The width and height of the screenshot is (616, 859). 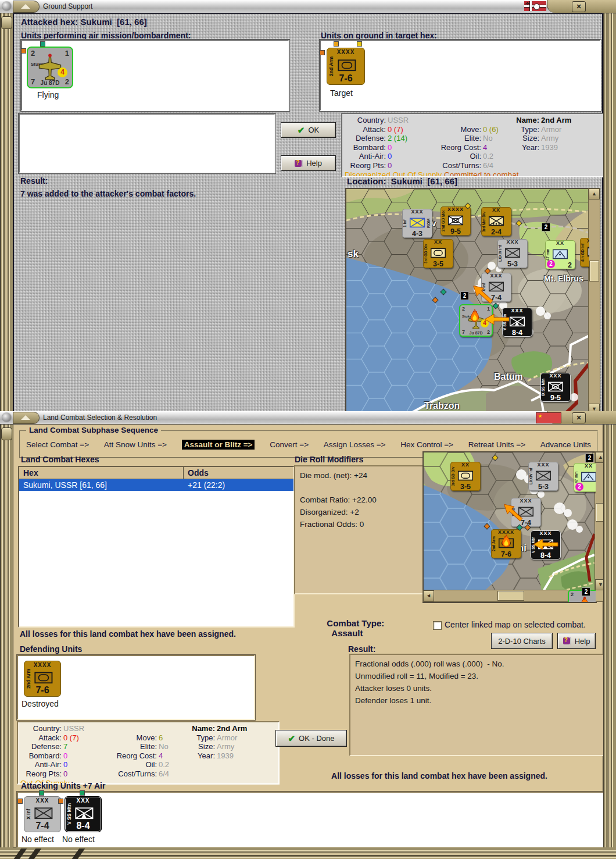 I want to click on stat-value: 7, so click(x=84, y=747).